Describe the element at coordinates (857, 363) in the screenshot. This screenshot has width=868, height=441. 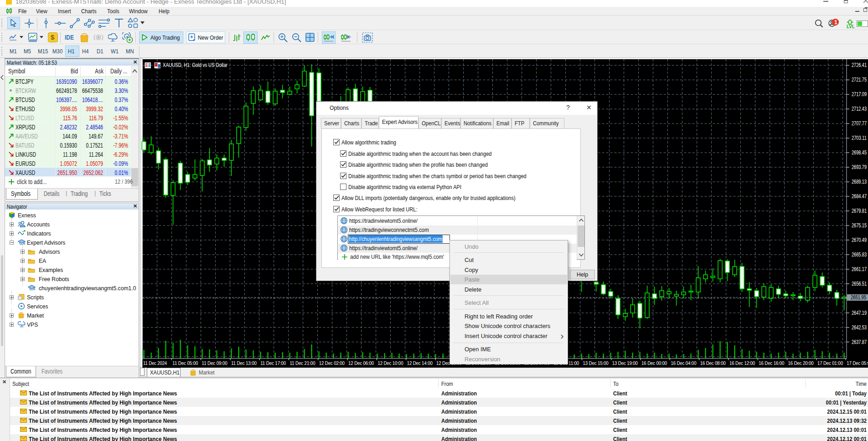
I see `svg-text: 17 Dec 05:00` at that location.